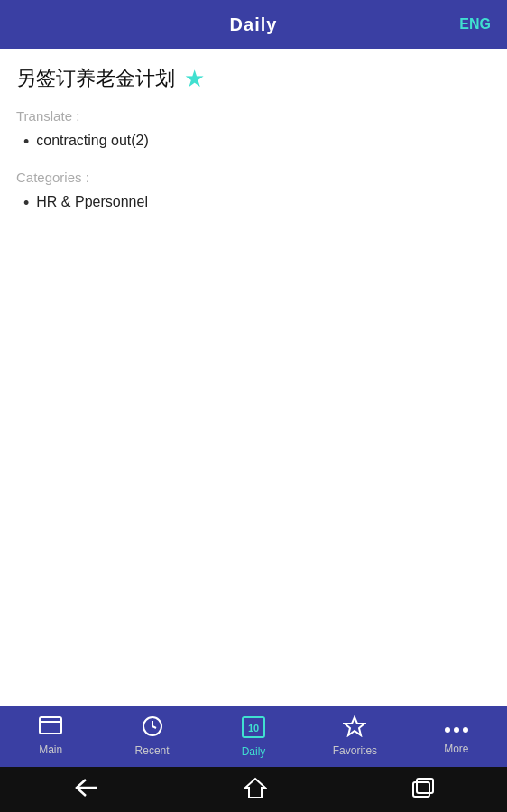  I want to click on language-toggle: ENG, so click(475, 24).